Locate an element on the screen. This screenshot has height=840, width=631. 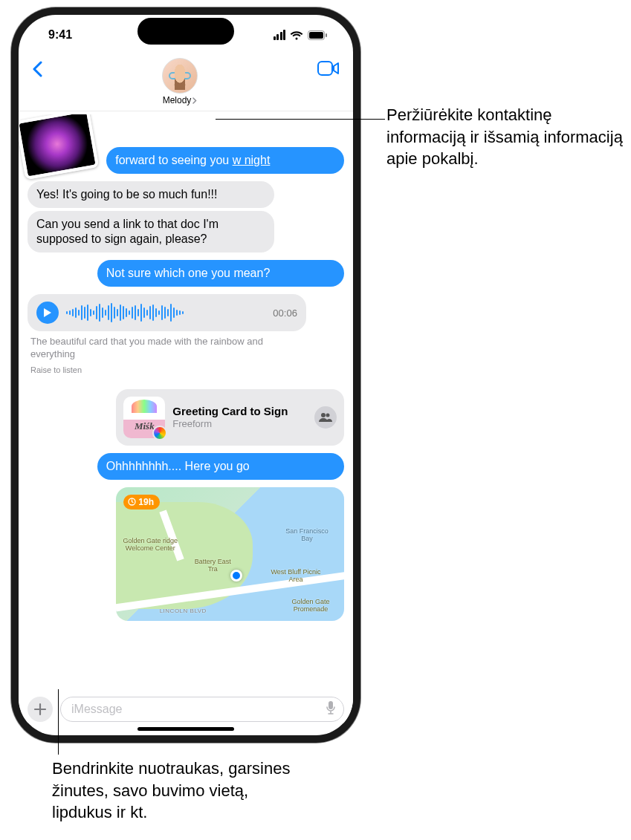
map-poi-label: Golden Gate Promenade is located at coordinates (311, 606).